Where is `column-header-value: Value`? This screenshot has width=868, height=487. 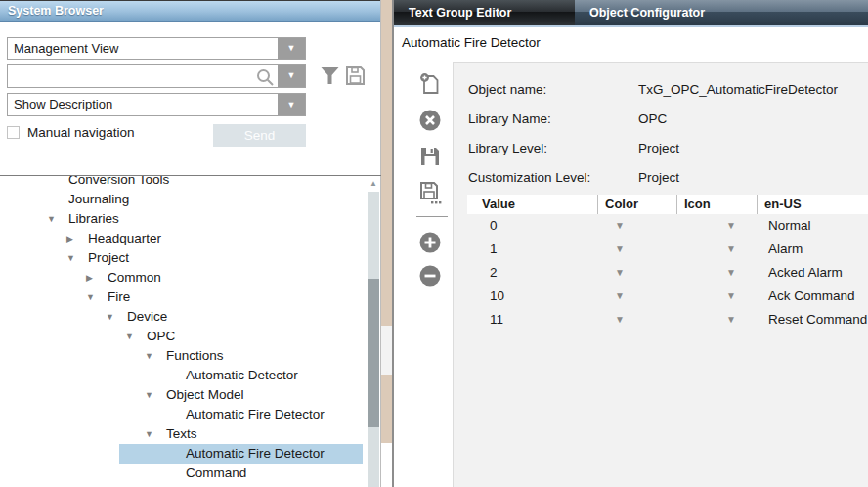
column-header-value: Value is located at coordinates (532, 204).